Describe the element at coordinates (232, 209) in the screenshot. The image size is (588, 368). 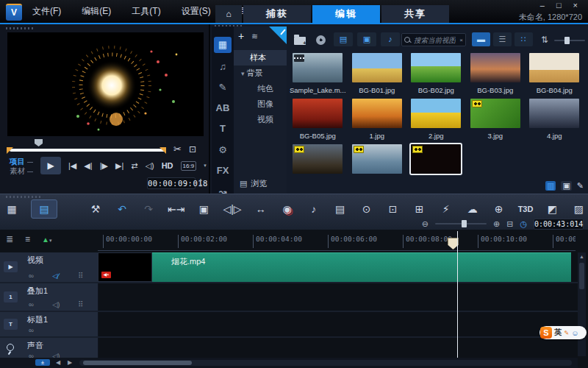
I see `split-button: ◁|▷` at that location.